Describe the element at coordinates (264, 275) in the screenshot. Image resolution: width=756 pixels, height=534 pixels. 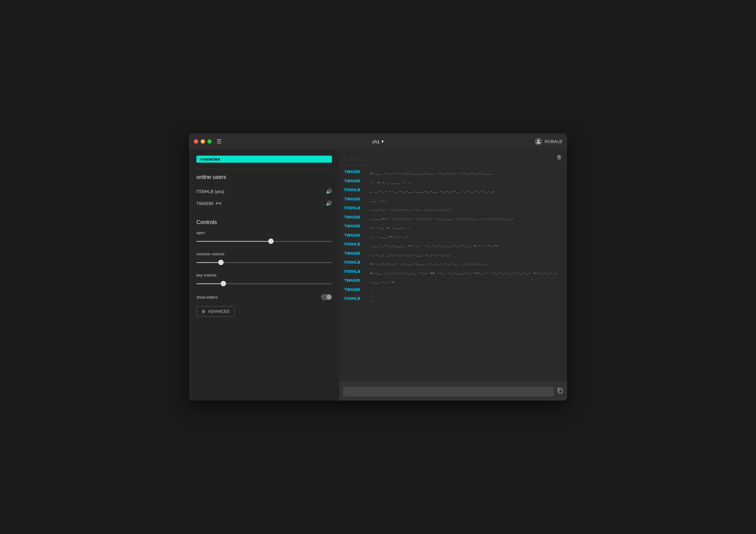
I see `key-volume-label: key volume` at that location.